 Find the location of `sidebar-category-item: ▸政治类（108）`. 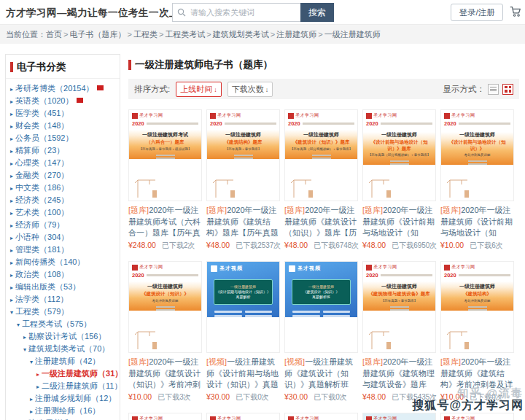

sidebar-category-item: ▸政治类（108） is located at coordinates (63, 274).